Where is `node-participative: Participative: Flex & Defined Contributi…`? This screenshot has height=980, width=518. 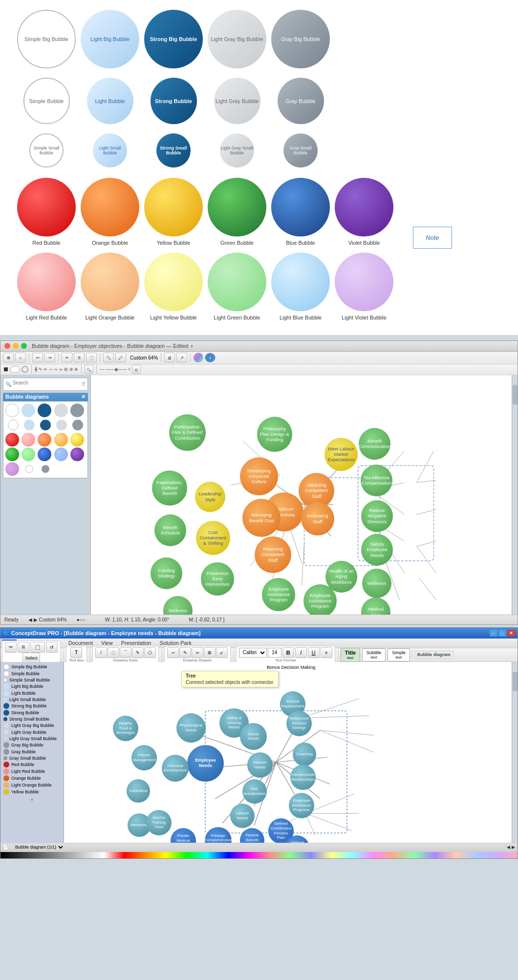 node-participative: Participative: Flex & Defined Contributi… is located at coordinates (188, 433).